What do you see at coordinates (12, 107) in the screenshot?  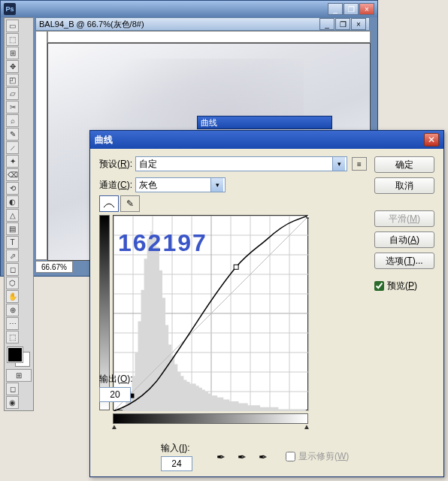 I see `tool-6: ✂` at bounding box center [12, 107].